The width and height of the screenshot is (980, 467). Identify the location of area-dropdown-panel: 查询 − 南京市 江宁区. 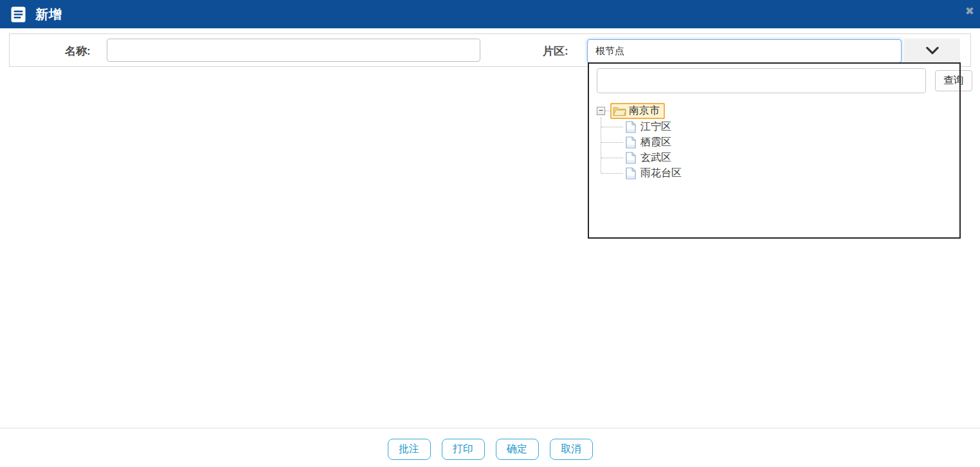
(774, 151).